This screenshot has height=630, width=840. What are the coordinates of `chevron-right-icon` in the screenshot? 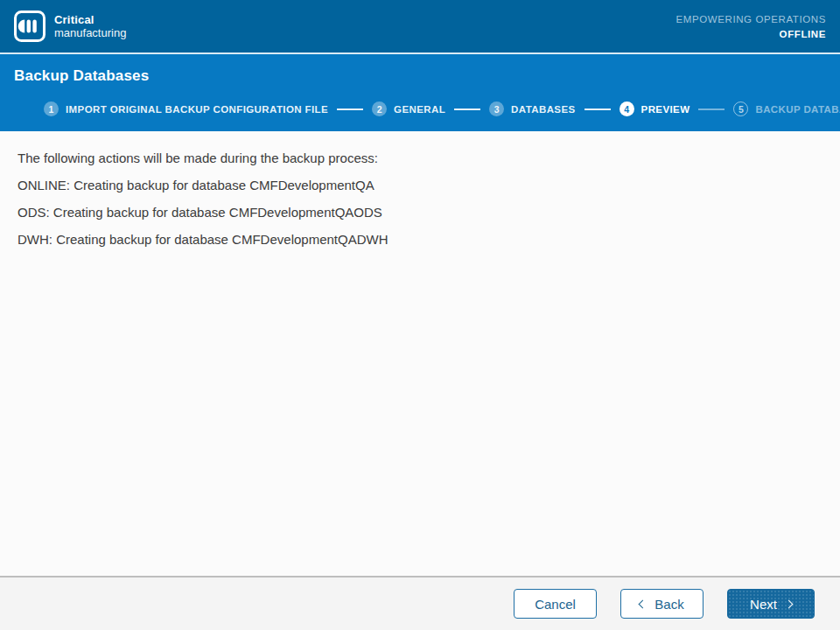 It's located at (788, 604).